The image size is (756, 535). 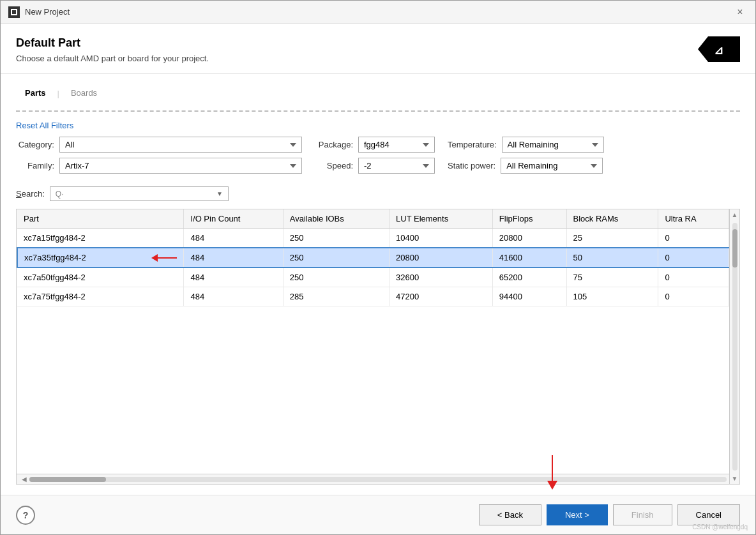 What do you see at coordinates (735, 479) in the screenshot?
I see `scroll-down-arrow: ▼` at bounding box center [735, 479].